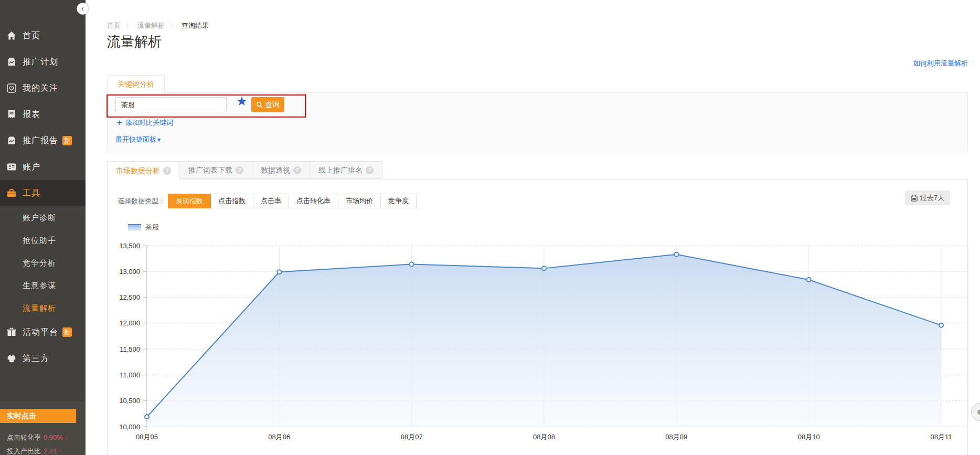 The height and width of the screenshot is (455, 980). What do you see at coordinates (142, 201) in the screenshot?
I see `datatype-label: 选择数据类型：` at bounding box center [142, 201].